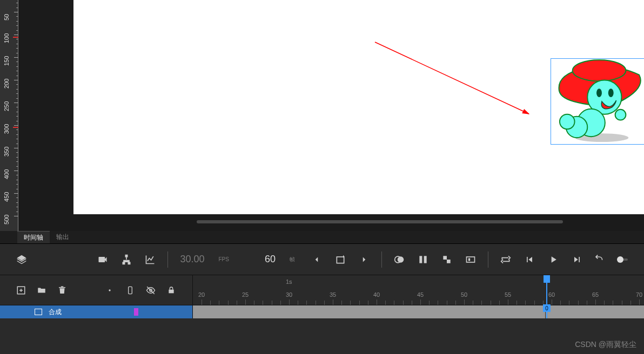 The width and height of the screenshot is (644, 354). Describe the element at coordinates (333, 295) in the screenshot. I see `time-tick-label: 35` at that location.